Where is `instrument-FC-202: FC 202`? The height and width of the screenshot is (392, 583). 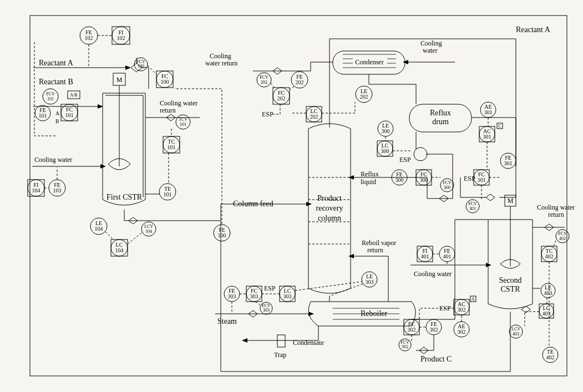
instrument-FC-202: FC 202 is located at coordinates (281, 96).